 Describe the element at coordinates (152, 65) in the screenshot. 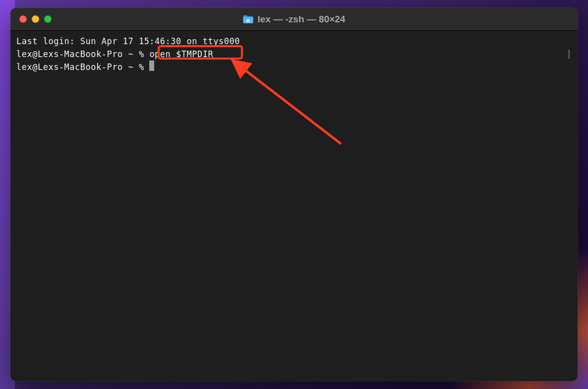

I see `terminal-cursor` at that location.